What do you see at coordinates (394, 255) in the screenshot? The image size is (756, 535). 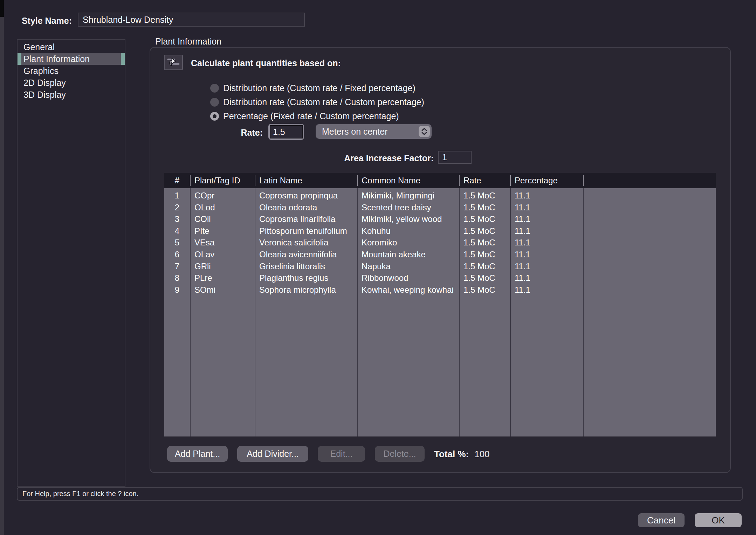 I see `cell-common-name: Mountain akeake` at bounding box center [394, 255].